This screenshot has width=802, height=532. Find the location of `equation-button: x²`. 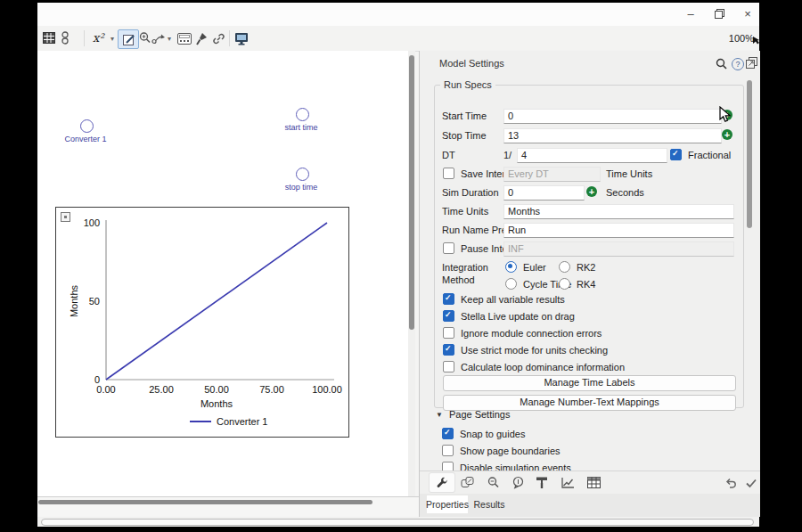

equation-button: x² is located at coordinates (98, 37).